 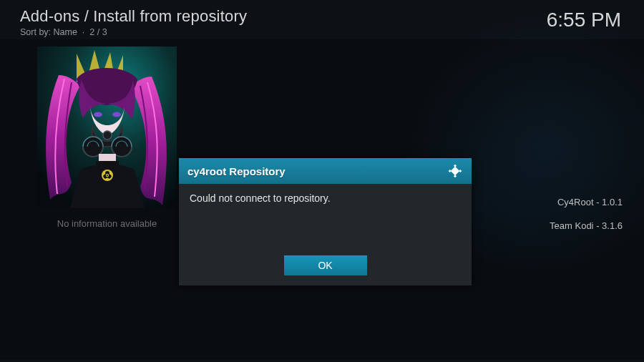 I want to click on ok-button: OK, so click(x=326, y=265).